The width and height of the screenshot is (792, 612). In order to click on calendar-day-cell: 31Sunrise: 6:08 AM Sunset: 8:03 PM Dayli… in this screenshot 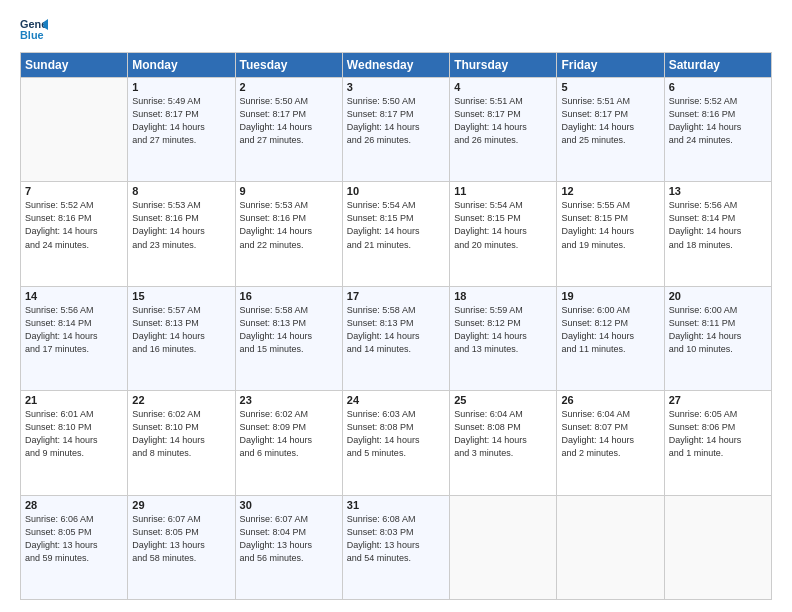, I will do `click(396, 547)`.